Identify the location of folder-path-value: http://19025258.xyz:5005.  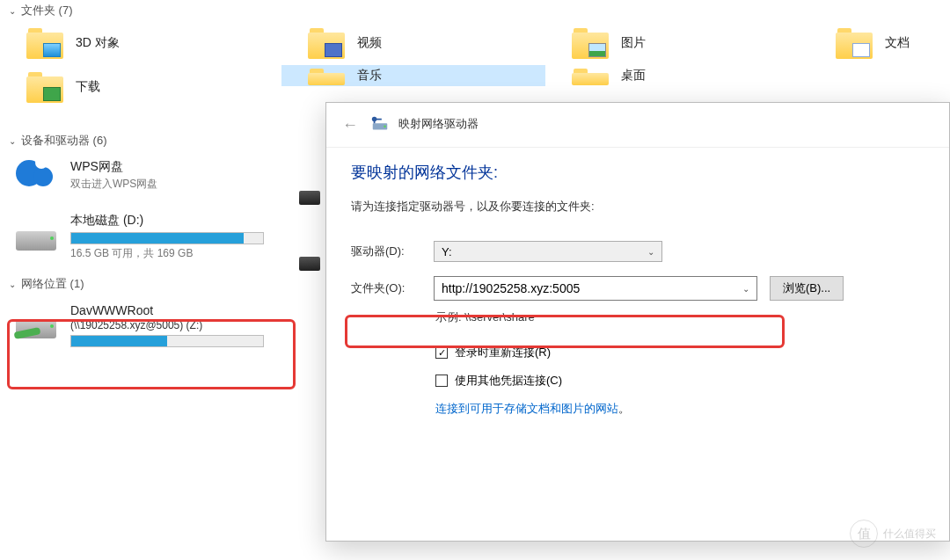
(510, 288).